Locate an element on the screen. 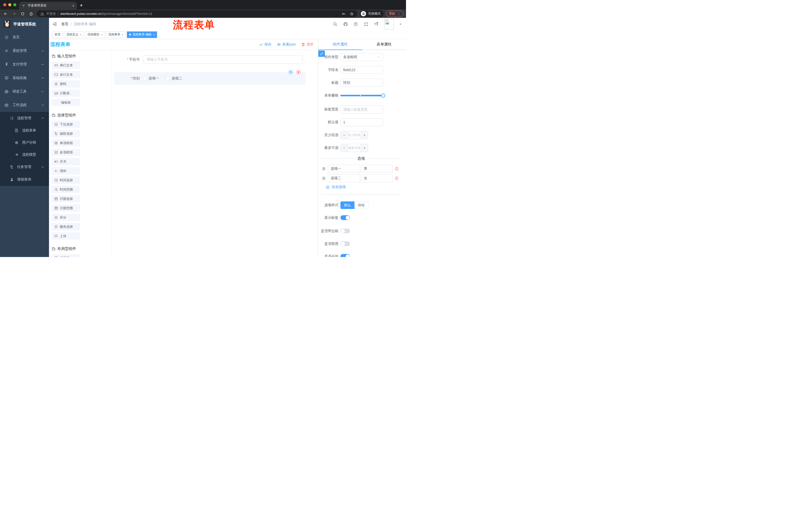  disabled-toggle is located at coordinates (345, 244).